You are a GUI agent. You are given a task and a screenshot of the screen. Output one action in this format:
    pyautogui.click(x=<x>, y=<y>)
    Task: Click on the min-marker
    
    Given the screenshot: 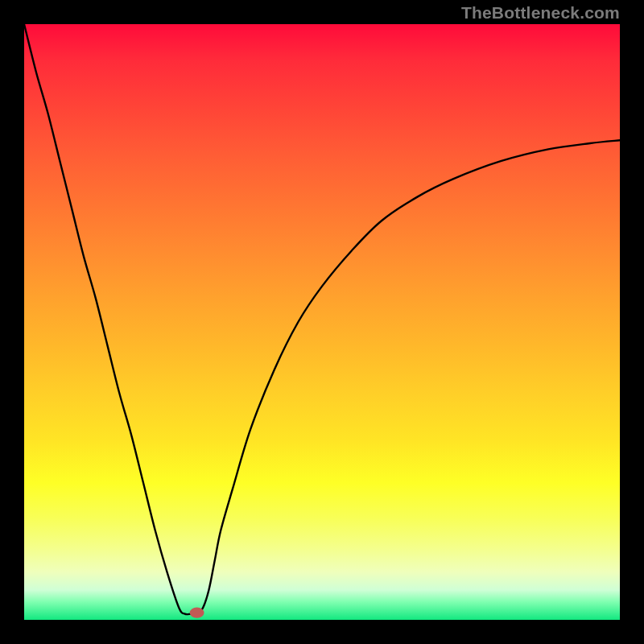 What is the action you would take?
    pyautogui.click(x=197, y=612)
    